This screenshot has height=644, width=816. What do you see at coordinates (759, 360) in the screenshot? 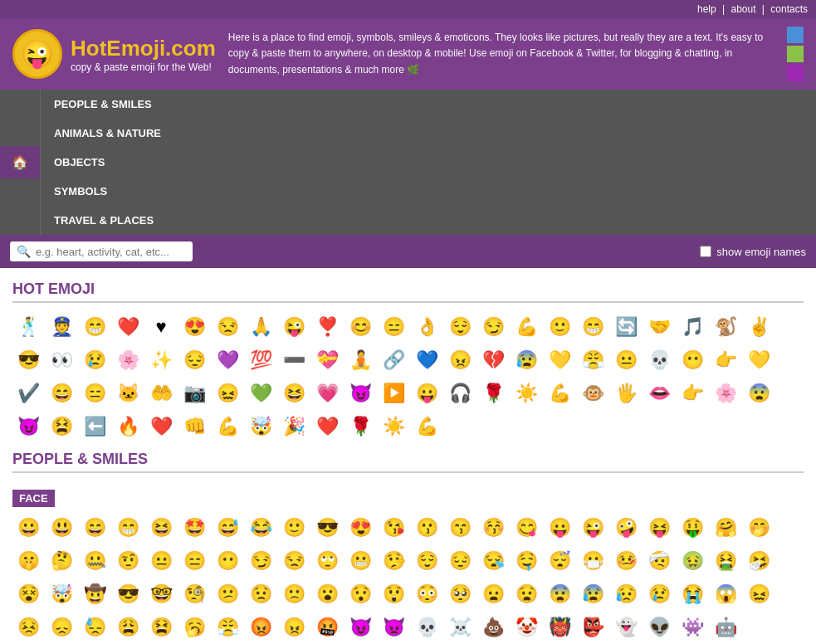
I see `emoji-cell: 💛` at bounding box center [759, 360].